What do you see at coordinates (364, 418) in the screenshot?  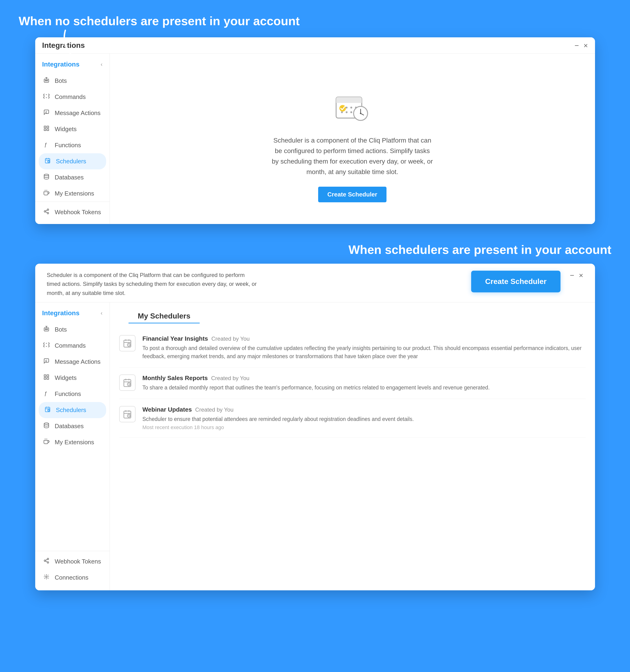 I see `scheduler-item-content-2: Webinar Updates Created by You Scheduler…` at bounding box center [364, 418].